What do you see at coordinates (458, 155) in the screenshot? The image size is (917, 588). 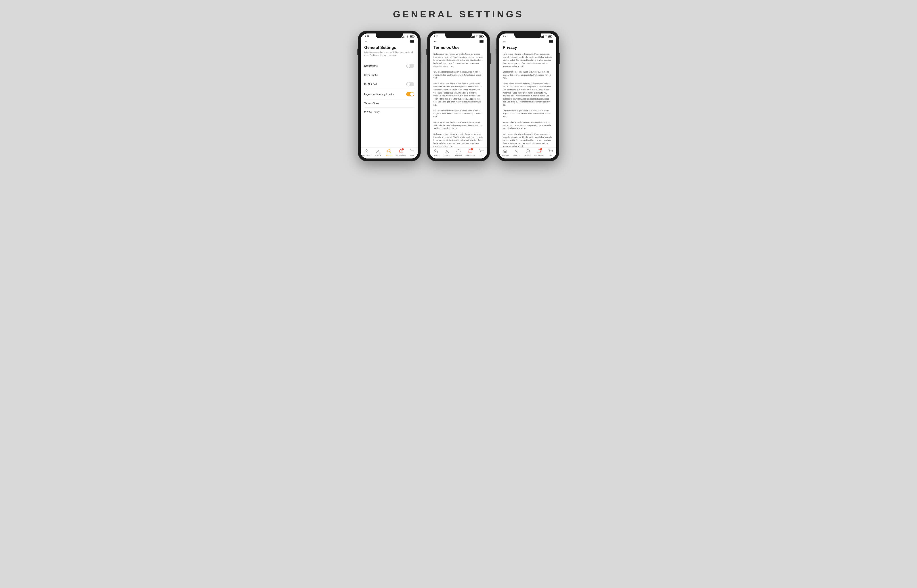 I see `account-label-2: Account` at bounding box center [458, 155].